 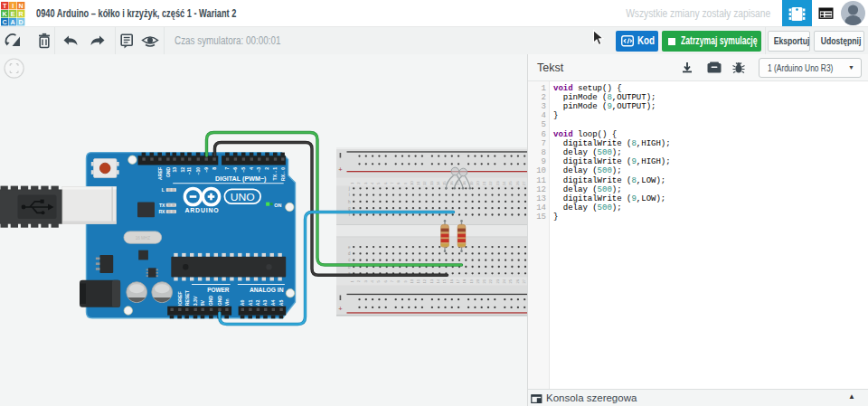 I want to click on svg-text: DIGITAL (PWM~), so click(x=241, y=179).